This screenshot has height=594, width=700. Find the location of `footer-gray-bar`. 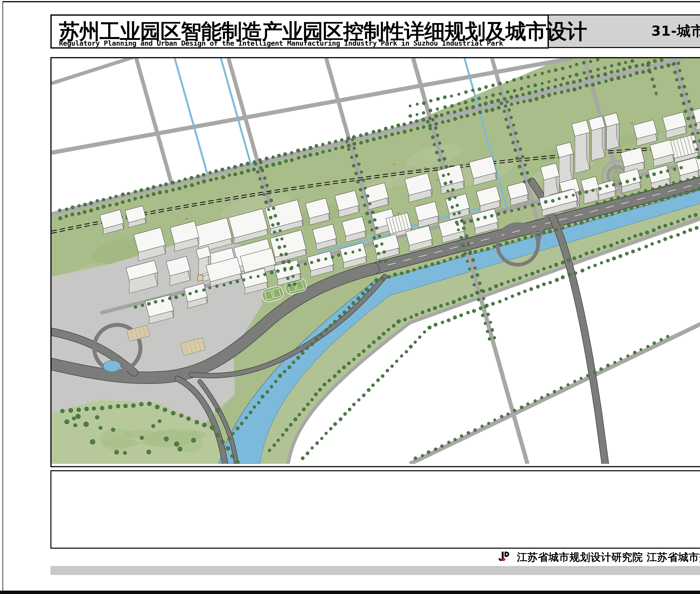

footer-gray-bar is located at coordinates (375, 570).